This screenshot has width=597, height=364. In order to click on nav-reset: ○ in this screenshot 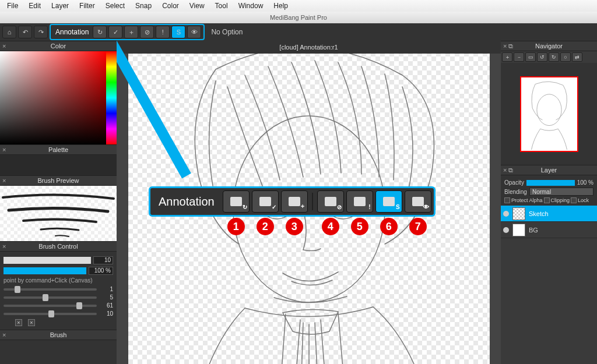, I will do `click(566, 57)`.